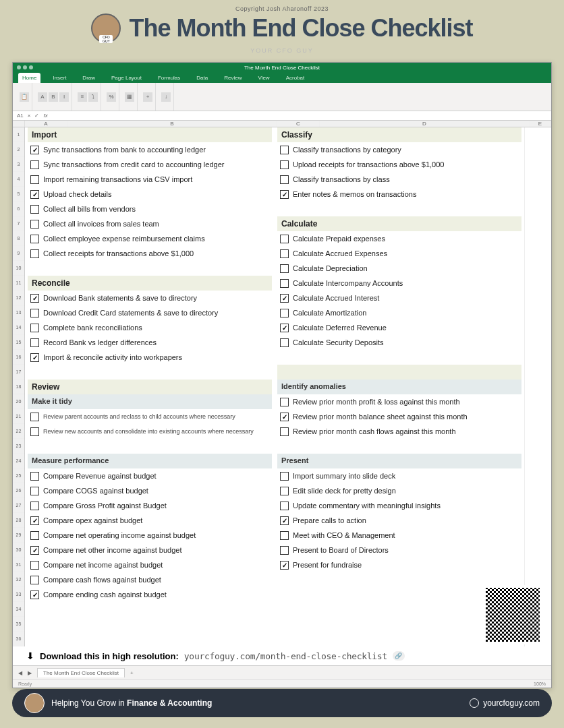 The image size is (564, 728). Describe the element at coordinates (19, 209) in the screenshot. I see `row-number: 6` at that location.